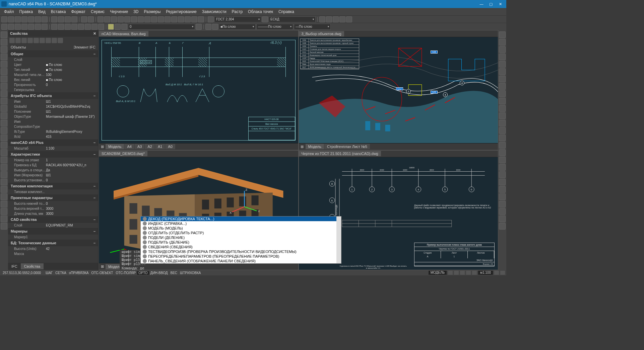  Describe the element at coordinates (53, 186) in the screenshot. I see `property-group-header: Типовая комплектация–` at that location.